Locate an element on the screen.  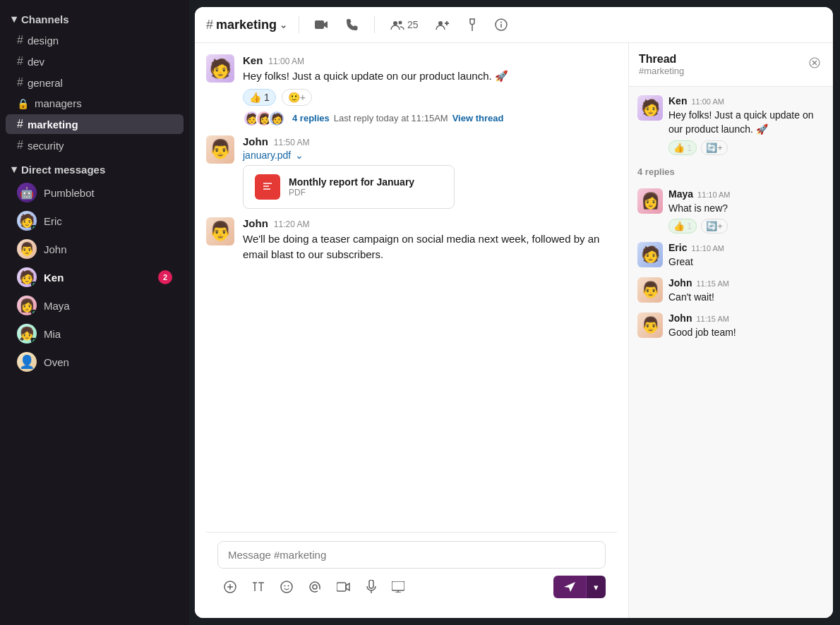
sidebar-item-general: # general is located at coordinates (95, 83).